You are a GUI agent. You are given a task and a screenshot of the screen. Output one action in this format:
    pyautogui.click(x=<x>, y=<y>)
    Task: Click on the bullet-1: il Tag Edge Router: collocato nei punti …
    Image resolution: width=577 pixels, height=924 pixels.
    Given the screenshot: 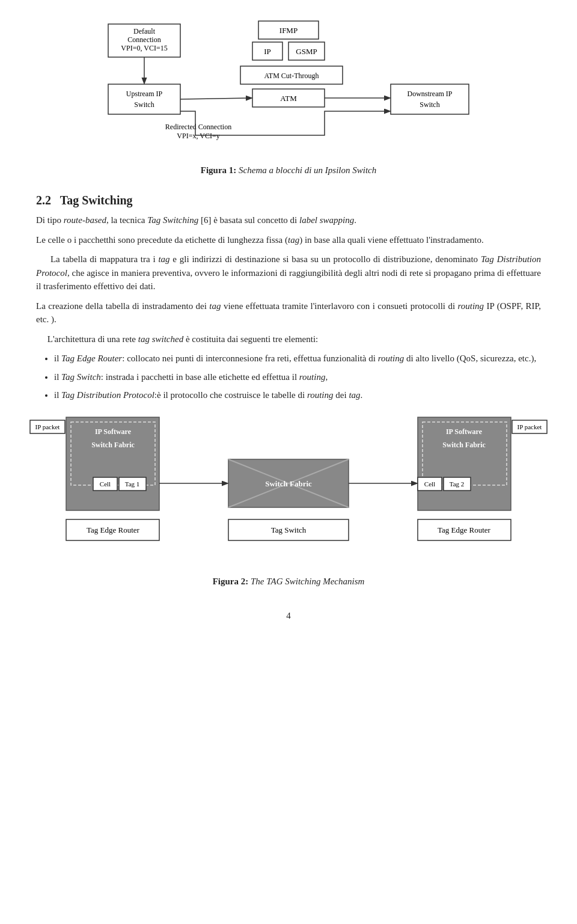 What is the action you would take?
    pyautogui.click(x=298, y=358)
    